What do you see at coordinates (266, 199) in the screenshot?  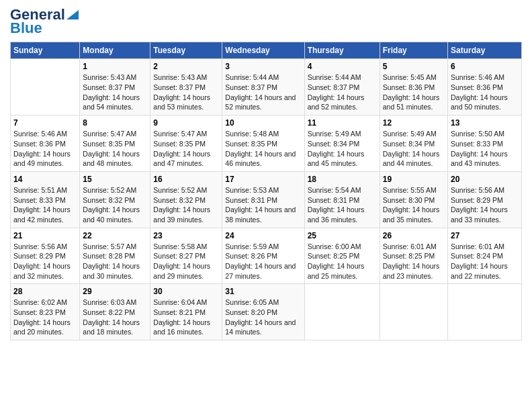 I see `week-row-3: 14Sunrise: 5:51 AM Sunset: 8:33 PM Dayli…` at bounding box center [266, 199].